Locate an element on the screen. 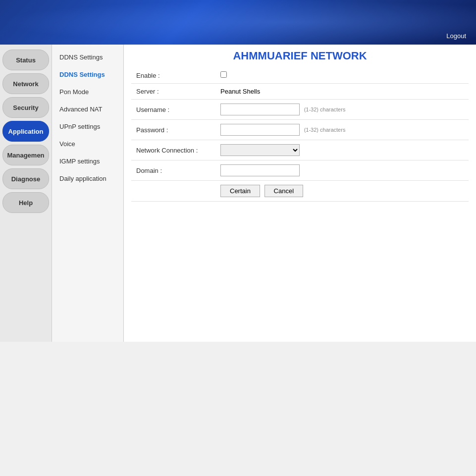 This screenshot has height=476, width=476. sidebar-item-network: Network is located at coordinates (26, 84).